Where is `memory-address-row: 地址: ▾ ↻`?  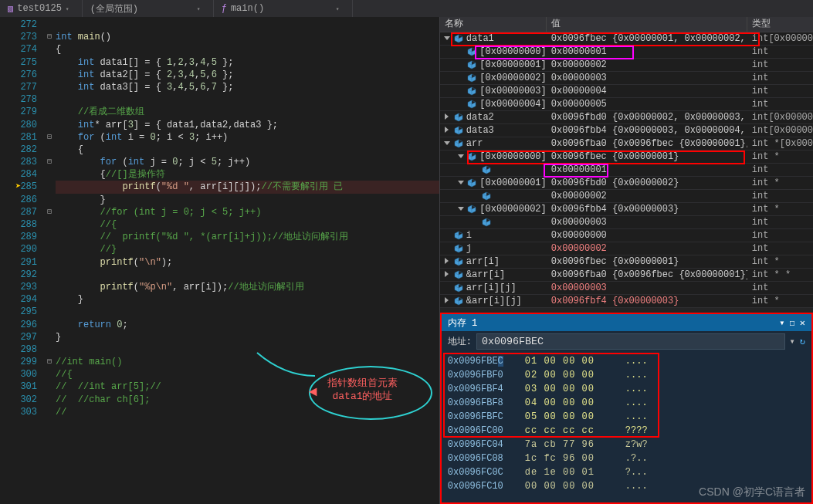
memory-address-row: 地址: ▾ ↻ is located at coordinates (627, 341).